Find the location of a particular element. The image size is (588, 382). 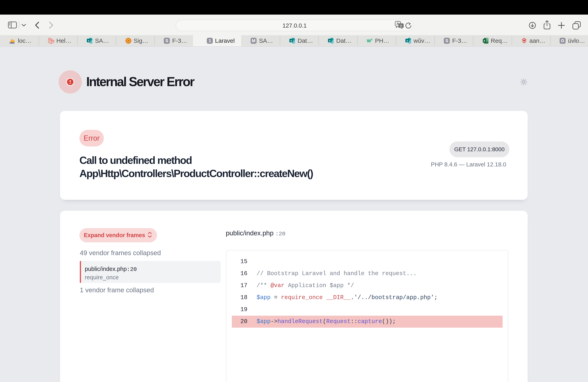

svg-text: 文 is located at coordinates (401, 26).